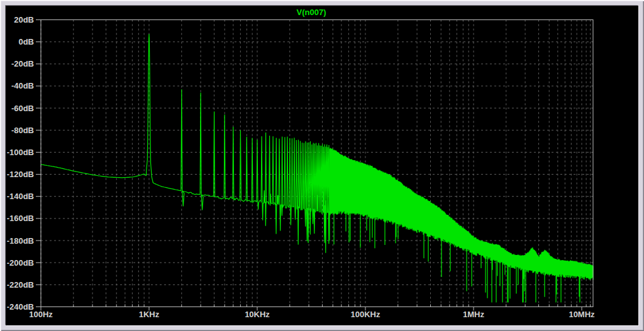 The height and width of the screenshot is (331, 644). I want to click on svg-text: -160dB, so click(20, 219).